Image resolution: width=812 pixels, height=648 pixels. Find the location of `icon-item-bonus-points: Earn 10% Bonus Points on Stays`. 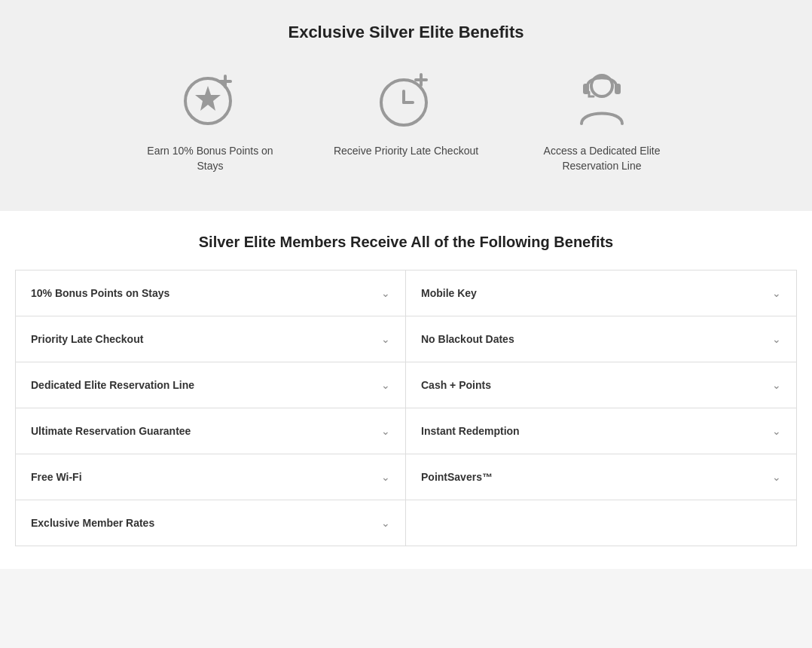

icon-item-bonus-points: Earn 10% Bonus Points on Stays is located at coordinates (210, 119).